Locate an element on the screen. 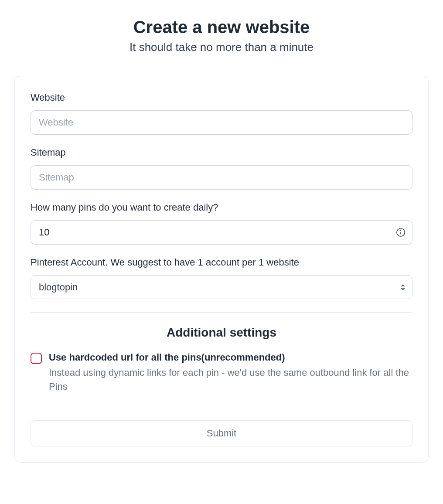 This screenshot has height=504, width=443. page-header: Create a new website It should take no m… is located at coordinates (222, 36).